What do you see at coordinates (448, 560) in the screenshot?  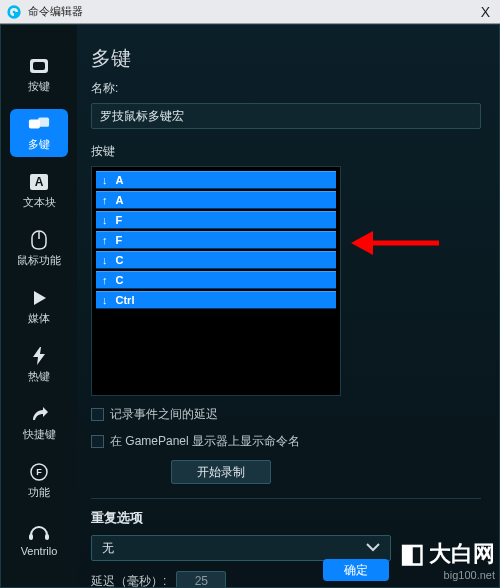 I see `watermark: ◧ 大白网 big100.net` at bounding box center [448, 560].